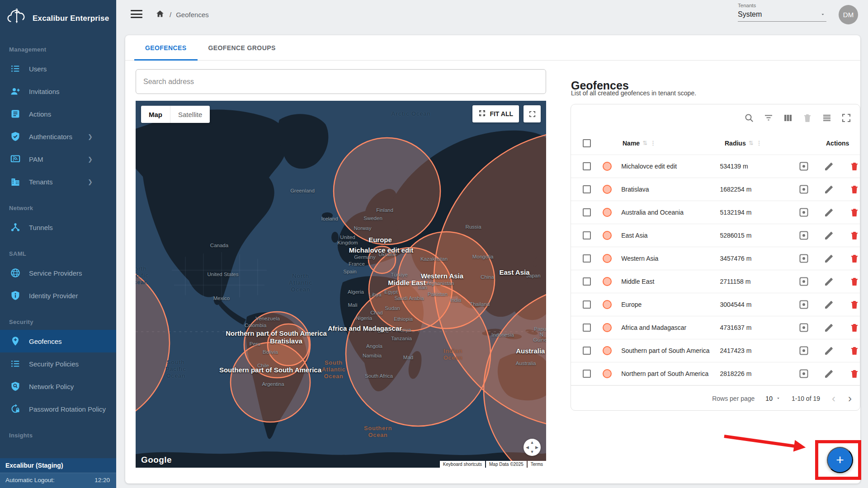 Image resolution: width=868 pixels, height=488 pixels. I want to click on map-type-satellite-button: Satellite, so click(190, 114).